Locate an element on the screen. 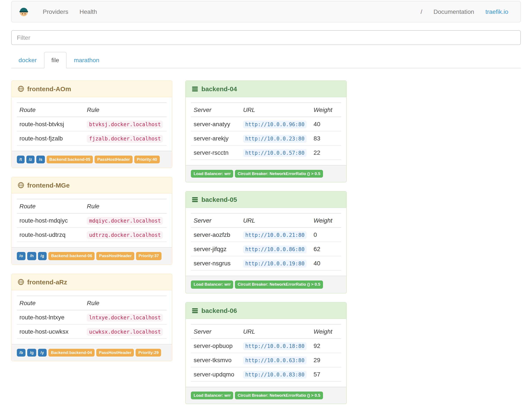 This screenshot has width=532, height=411. server-weight: 22 is located at coordinates (326, 153).